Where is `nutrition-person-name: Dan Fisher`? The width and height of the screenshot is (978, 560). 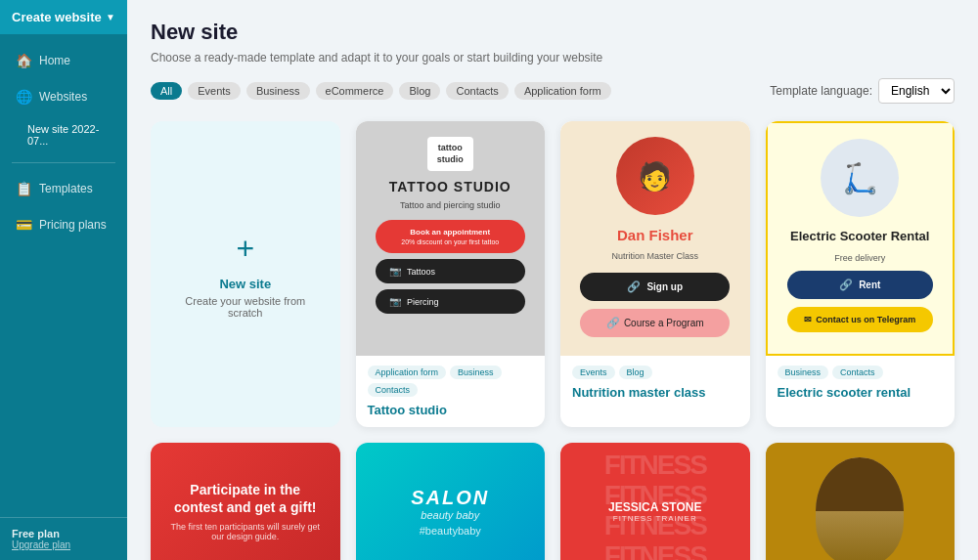 nutrition-person-name: Dan Fisher is located at coordinates (655, 235).